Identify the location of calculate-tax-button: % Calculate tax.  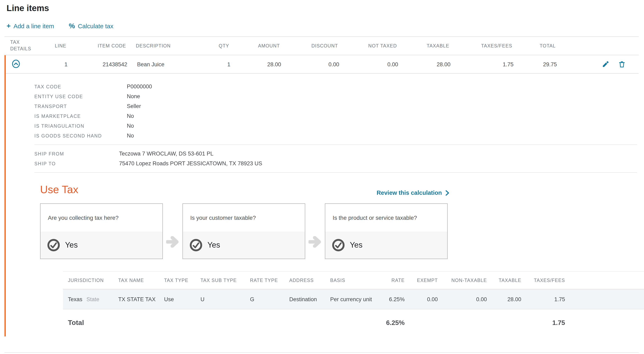
(91, 26).